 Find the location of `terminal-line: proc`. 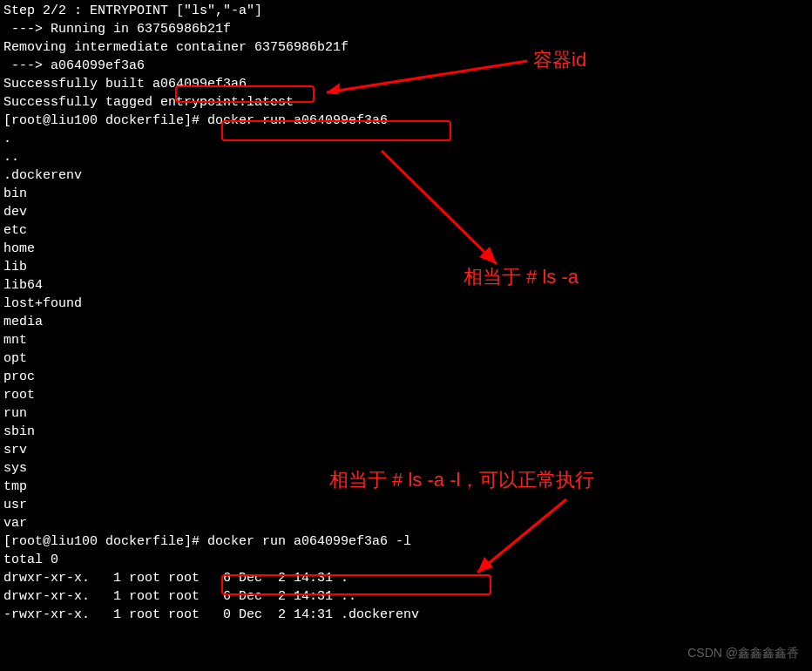

terminal-line: proc is located at coordinates (406, 376).